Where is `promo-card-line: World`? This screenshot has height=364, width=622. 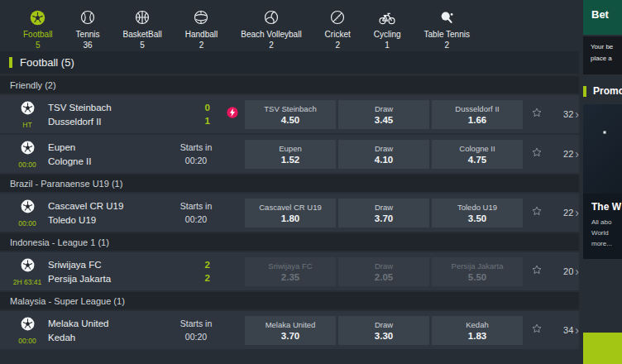 promo-card-line: World is located at coordinates (607, 233).